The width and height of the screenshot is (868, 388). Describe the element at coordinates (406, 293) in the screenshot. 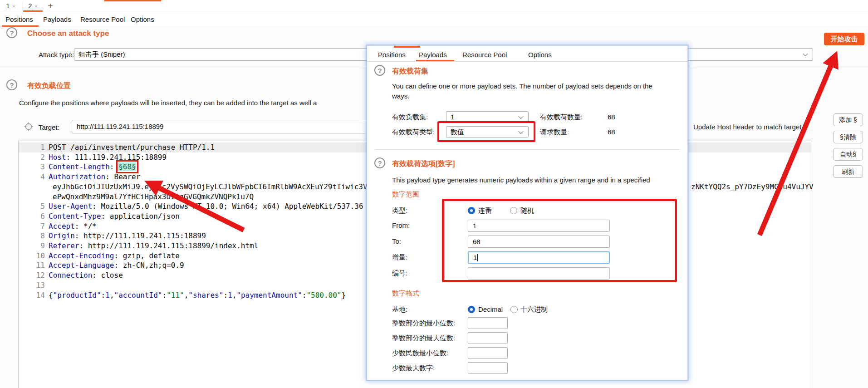

I see `number-format-title: 数字格式` at that location.